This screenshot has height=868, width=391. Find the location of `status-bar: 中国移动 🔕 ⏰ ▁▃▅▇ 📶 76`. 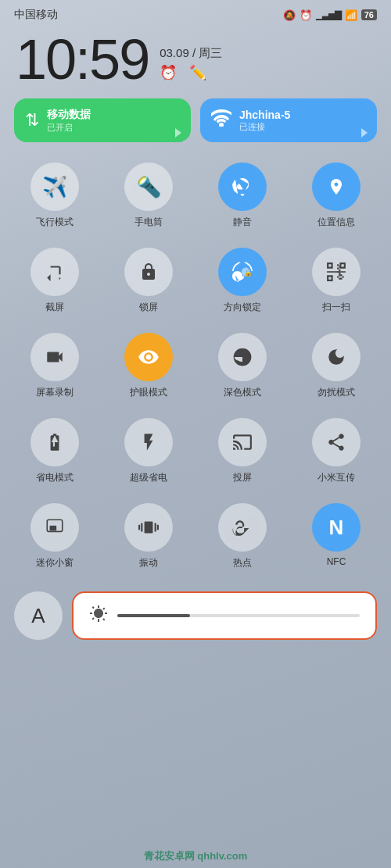

status-bar: 中国移动 🔕 ⏰ ▁▃▅▇ 📶 76 is located at coordinates (196, 13).